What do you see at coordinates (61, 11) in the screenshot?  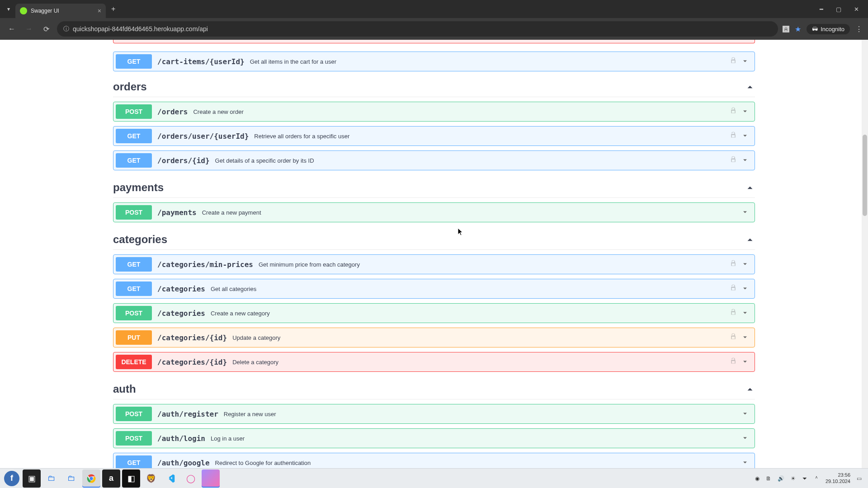 I see `browser-tab-active: Swagger UI ×` at bounding box center [61, 11].